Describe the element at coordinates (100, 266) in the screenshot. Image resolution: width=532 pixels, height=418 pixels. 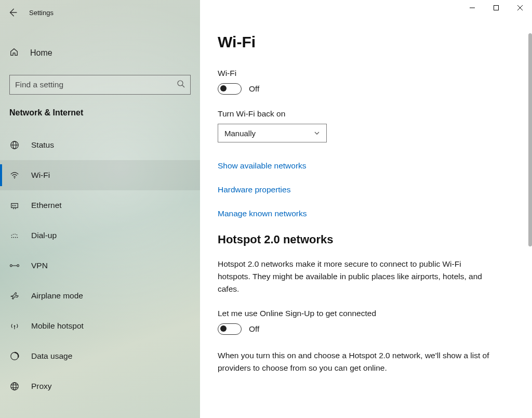
I see `sidebar-item-vpn: VPN` at that location.